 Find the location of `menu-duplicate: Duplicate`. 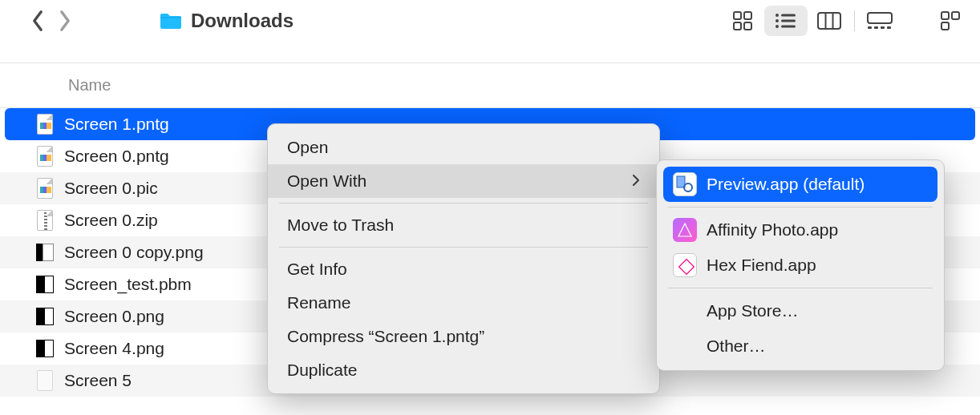

menu-duplicate: Duplicate is located at coordinates (464, 370).